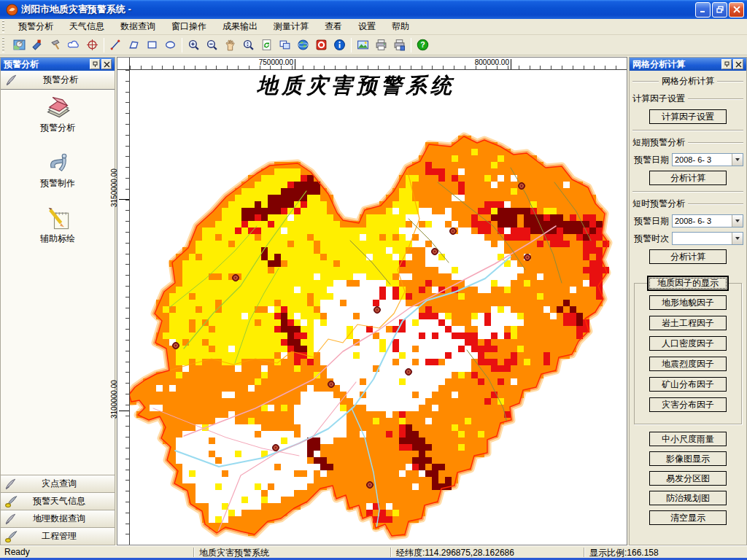 This screenshot has height=560, width=747. I want to click on toolbar-button-refresh, so click(267, 45).